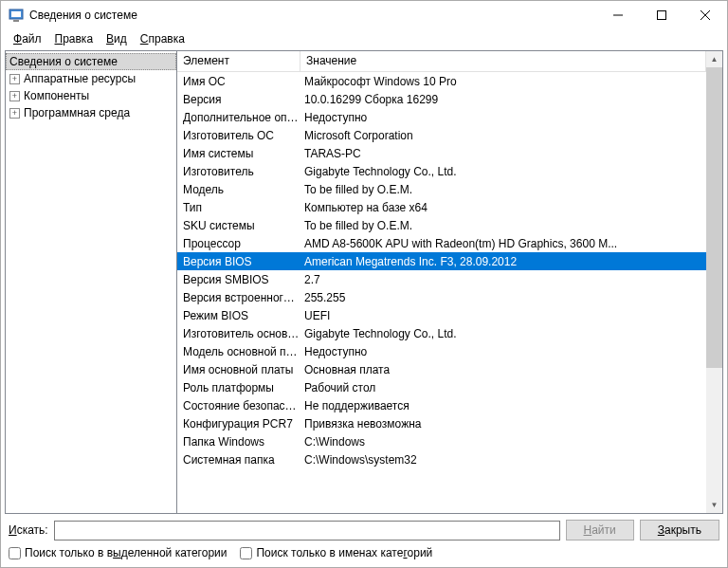  What do you see at coordinates (442, 262) in the screenshot?
I see `table-row: Версия BIOSAmerican Megatrends Inc. F3, …` at bounding box center [442, 262].